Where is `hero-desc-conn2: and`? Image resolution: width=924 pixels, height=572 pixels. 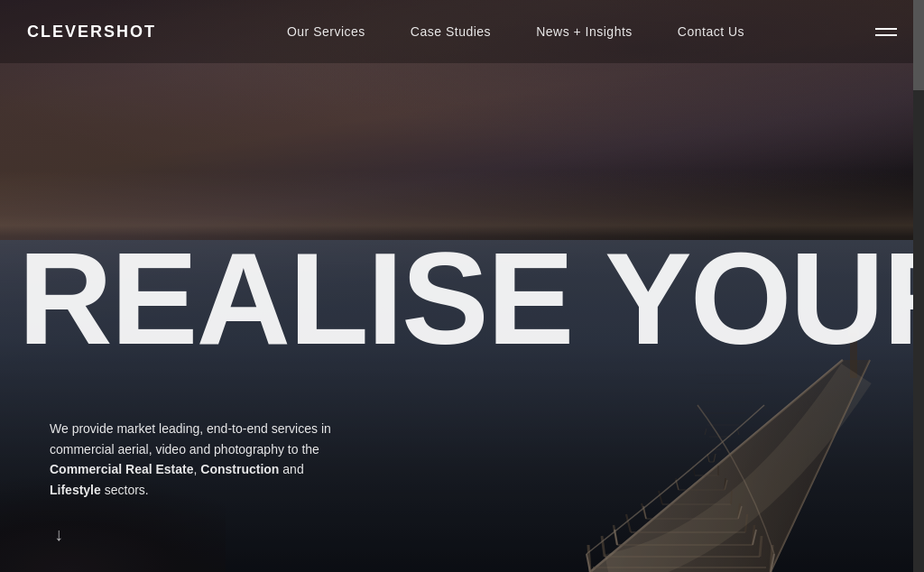
hero-desc-conn2: and is located at coordinates (291, 469).